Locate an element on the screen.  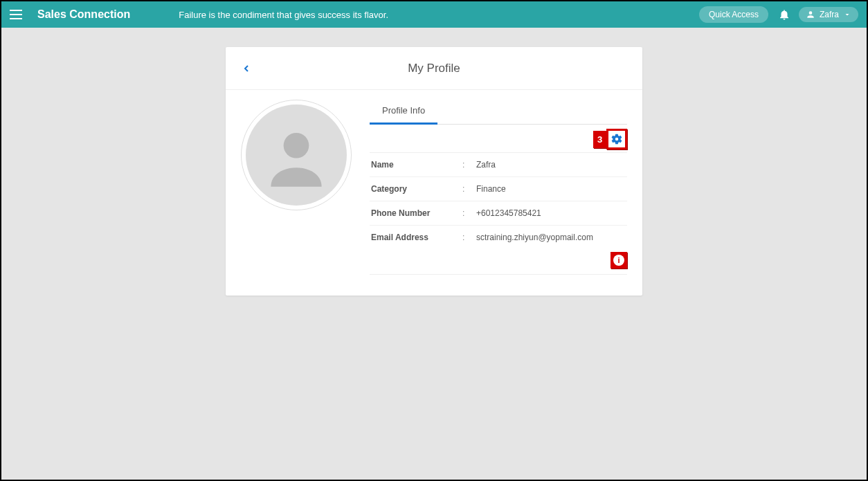
phone-value: +6012345785421 is located at coordinates (551, 213).